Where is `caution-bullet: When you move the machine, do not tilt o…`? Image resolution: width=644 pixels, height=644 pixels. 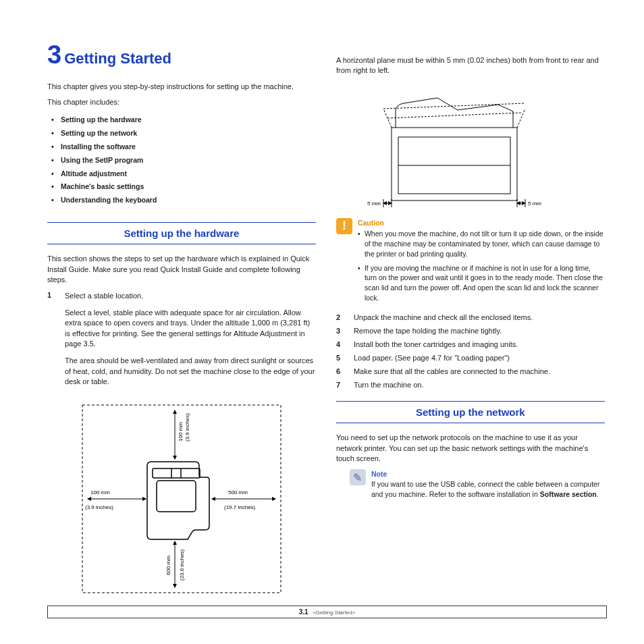
caution-bullet: When you move the machine, do not tilt o… is located at coordinates (481, 244).